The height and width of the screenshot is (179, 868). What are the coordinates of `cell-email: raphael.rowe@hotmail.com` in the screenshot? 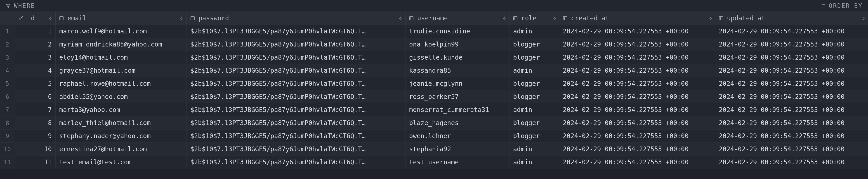 It's located at (121, 83).